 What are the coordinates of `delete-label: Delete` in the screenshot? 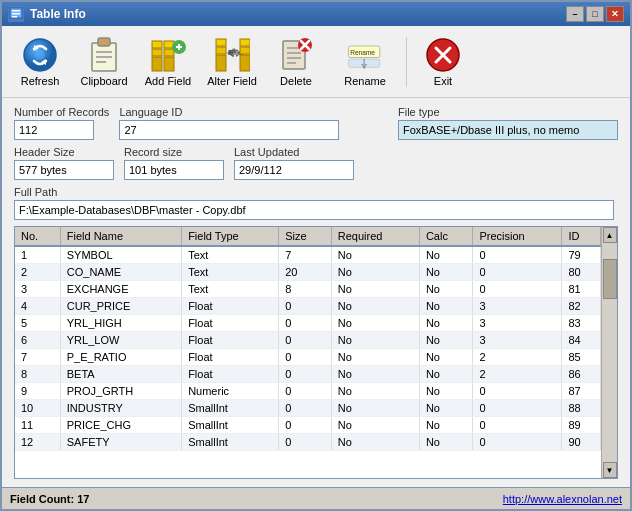 It's located at (296, 81).